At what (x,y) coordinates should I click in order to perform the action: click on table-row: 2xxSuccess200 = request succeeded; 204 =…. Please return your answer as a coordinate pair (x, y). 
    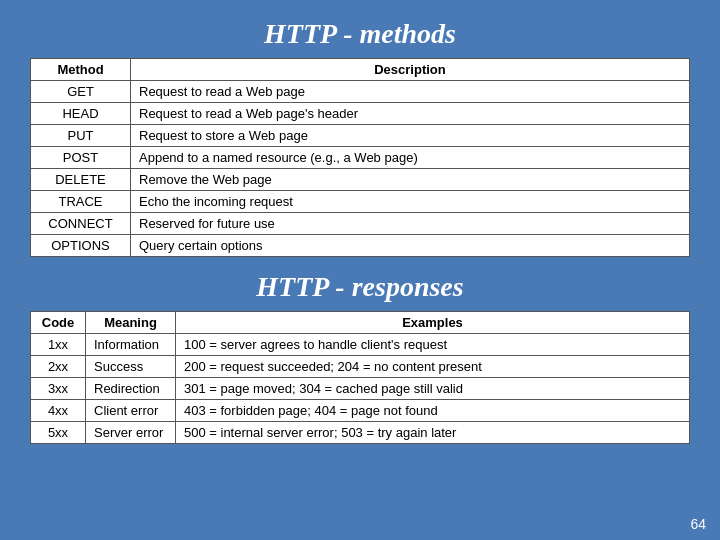
    Looking at the image, I should click on (360, 367).